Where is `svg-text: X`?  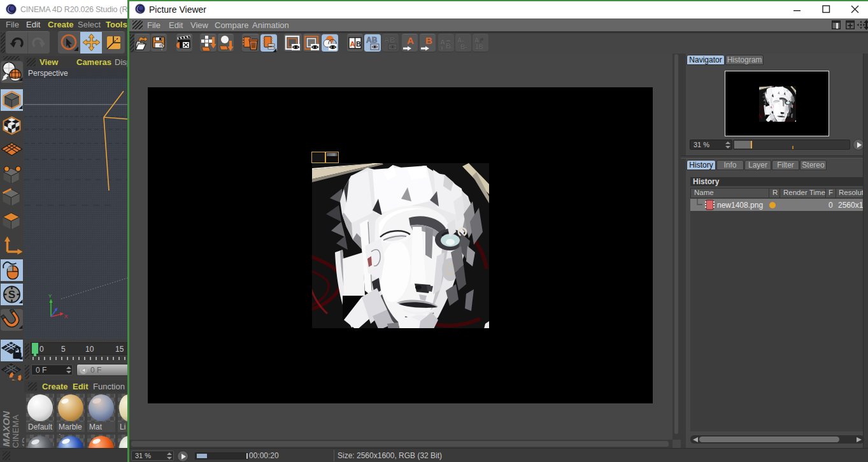 svg-text: X is located at coordinates (66, 316).